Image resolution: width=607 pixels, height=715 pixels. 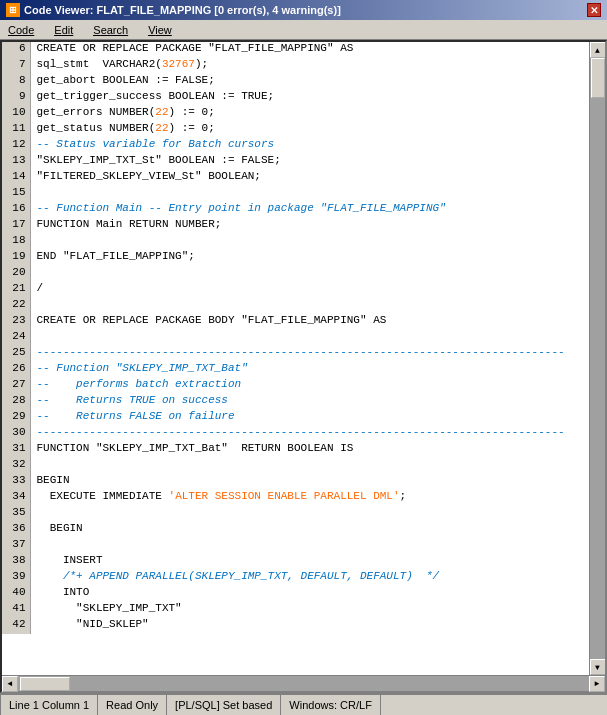 I want to click on line-number: 30, so click(x=16, y=434).